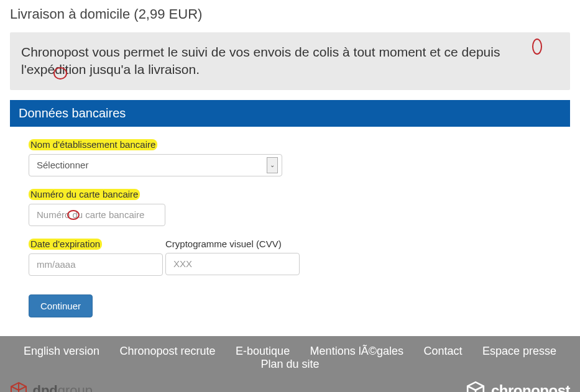  I want to click on card-number-input, so click(97, 215).